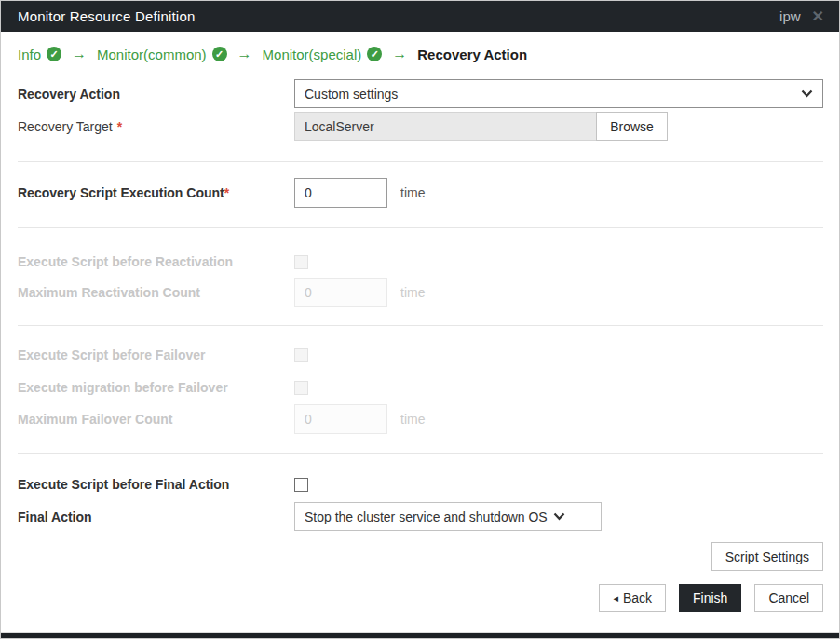 The height and width of the screenshot is (639, 840). I want to click on recovery-script-execution-count-input, so click(341, 193).